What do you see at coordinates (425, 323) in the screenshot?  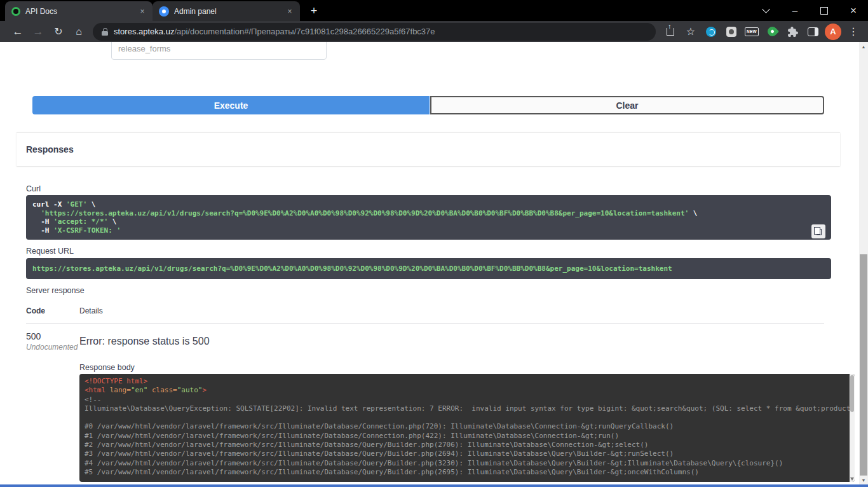 I see `table-header-divider` at bounding box center [425, 323].